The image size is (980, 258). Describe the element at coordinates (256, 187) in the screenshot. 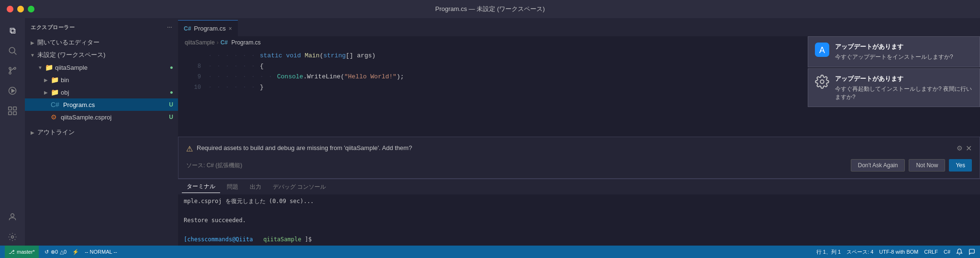

I see `panel-tab-output: 出力` at that location.